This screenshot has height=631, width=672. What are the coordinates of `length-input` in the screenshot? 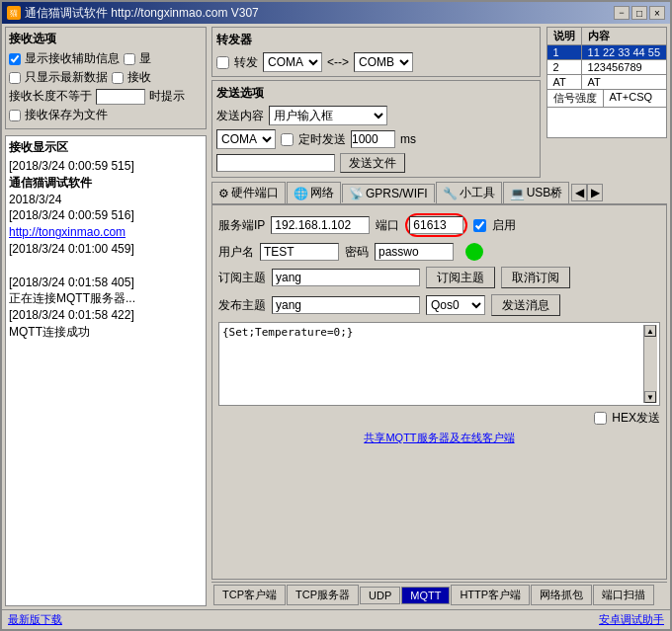 It's located at (121, 97).